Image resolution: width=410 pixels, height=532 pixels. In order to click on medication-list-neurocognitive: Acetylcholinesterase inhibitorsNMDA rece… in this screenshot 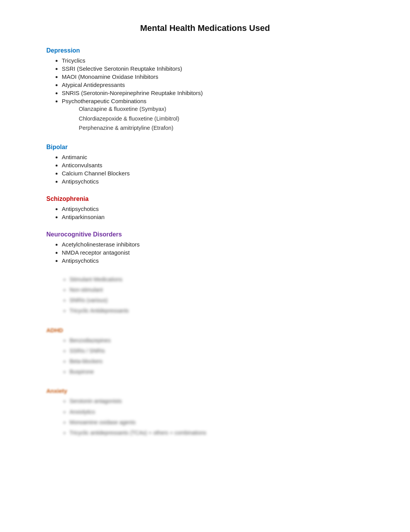, I will do `click(205, 253)`.